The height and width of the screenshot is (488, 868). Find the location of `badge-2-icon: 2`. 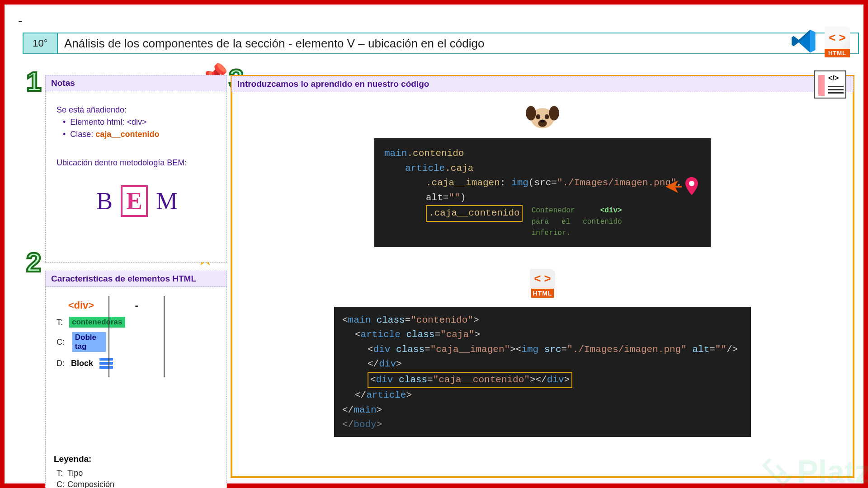

badge-2-icon: 2 is located at coordinates (33, 262).